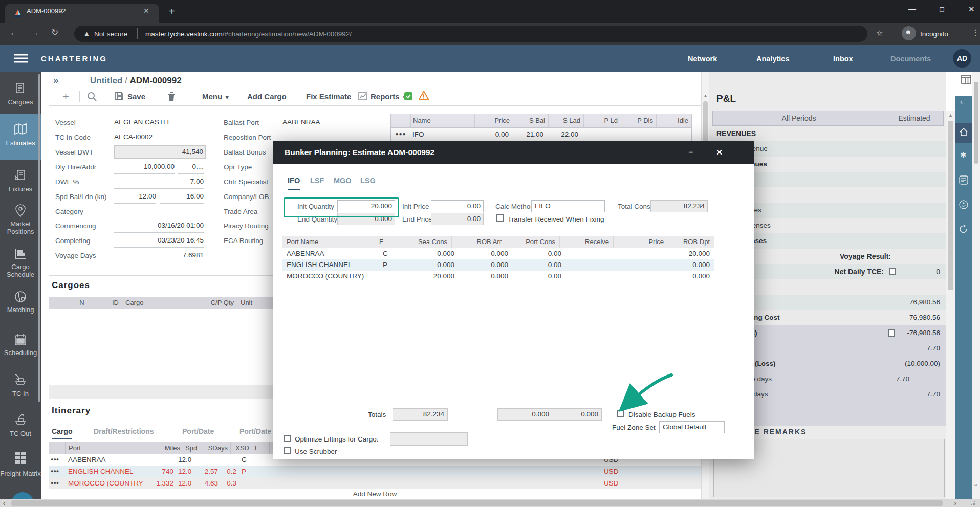  Describe the element at coordinates (914, 118) in the screenshot. I see `pnl-col-estimated: Estimated` at that location.